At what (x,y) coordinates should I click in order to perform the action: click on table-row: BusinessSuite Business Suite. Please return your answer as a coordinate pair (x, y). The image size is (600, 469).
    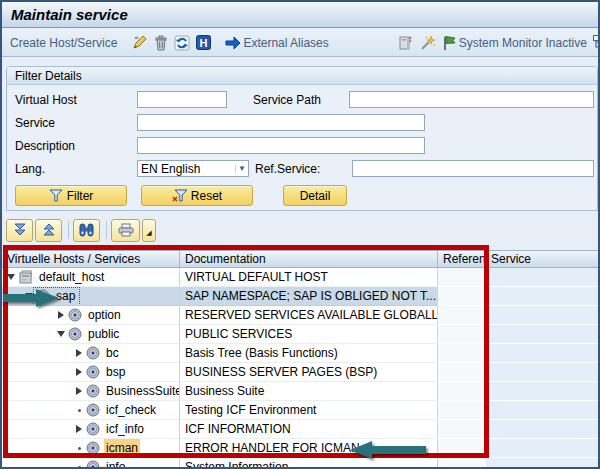
    Looking at the image, I should click on (300, 392).